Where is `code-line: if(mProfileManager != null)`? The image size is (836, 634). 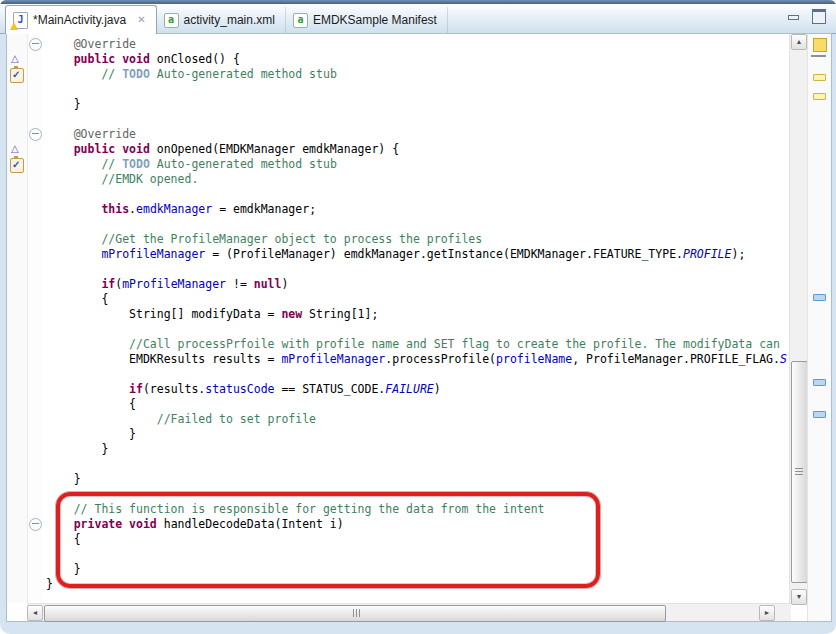
code-line: if(mProfileManager != null) is located at coordinates (418, 284).